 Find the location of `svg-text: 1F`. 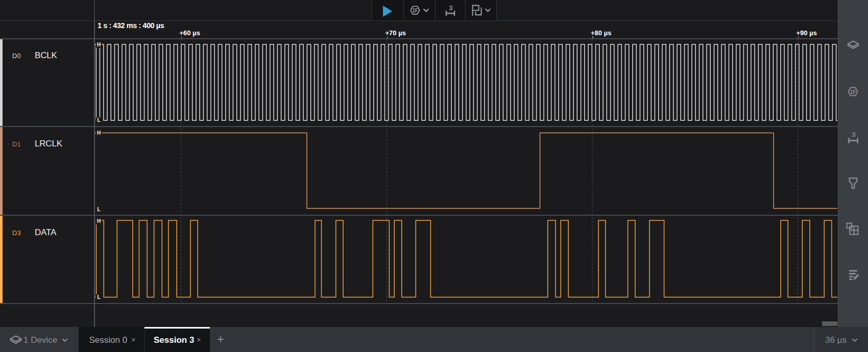

svg-text: 1F is located at coordinates (853, 92).